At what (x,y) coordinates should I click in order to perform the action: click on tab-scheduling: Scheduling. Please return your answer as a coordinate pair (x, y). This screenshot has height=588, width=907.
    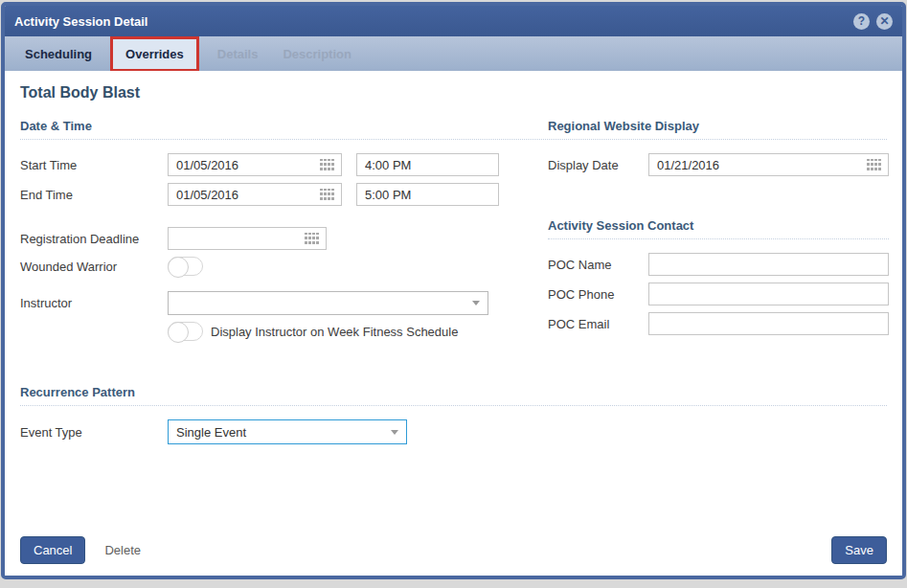
    Looking at the image, I should click on (58, 54).